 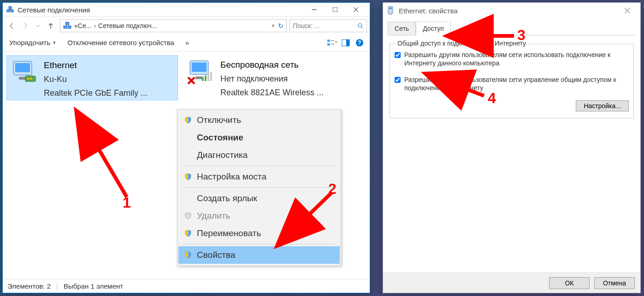 I want to click on titlebar: Ethernet: свойства, so click(x=512, y=11).